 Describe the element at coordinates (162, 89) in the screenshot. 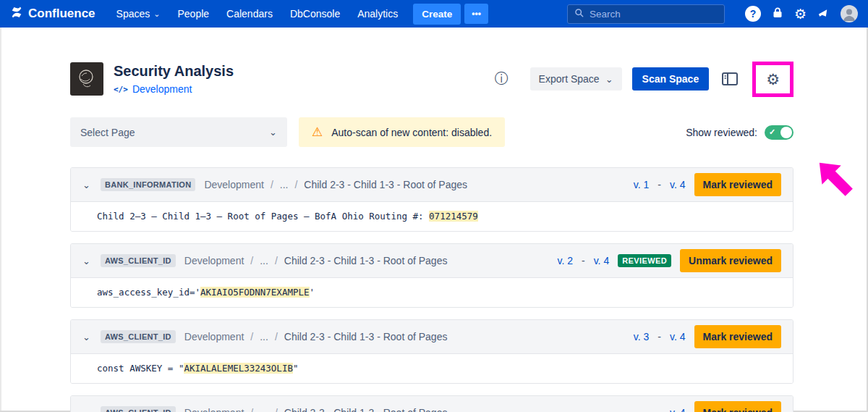

I see `space-link: Development` at that location.